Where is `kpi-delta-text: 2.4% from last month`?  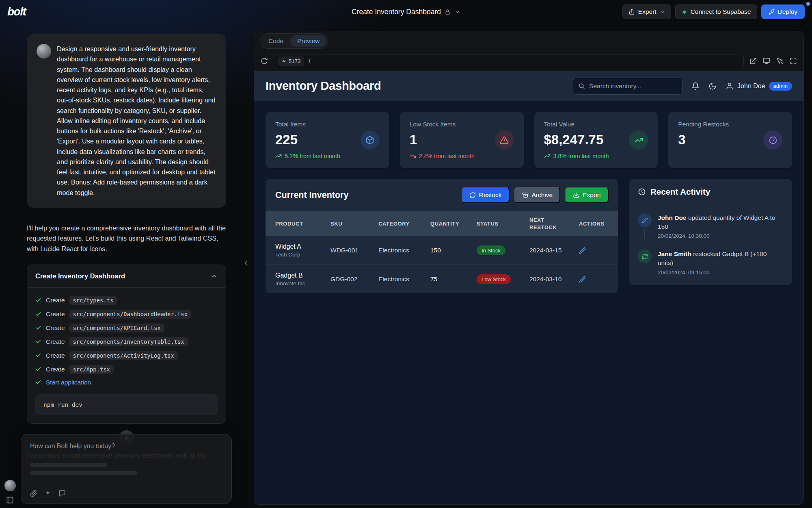
kpi-delta-text: 2.4% from last month is located at coordinates (447, 156).